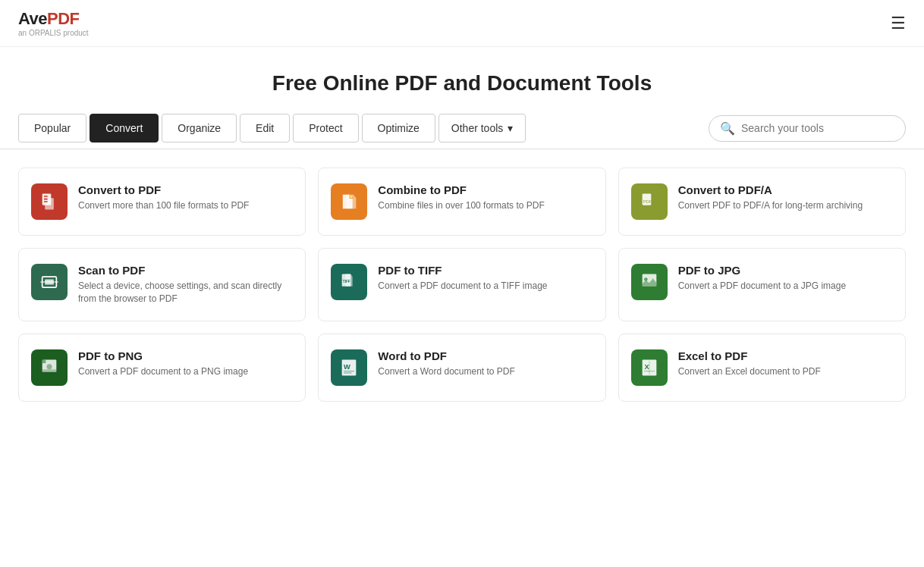 The image size is (924, 567). I want to click on tool-name: Combine to PDF, so click(486, 190).